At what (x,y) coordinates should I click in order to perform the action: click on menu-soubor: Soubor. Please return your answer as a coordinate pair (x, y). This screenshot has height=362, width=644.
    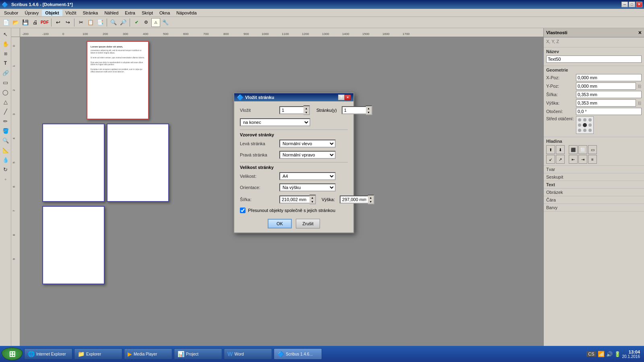
    Looking at the image, I should click on (11, 13).